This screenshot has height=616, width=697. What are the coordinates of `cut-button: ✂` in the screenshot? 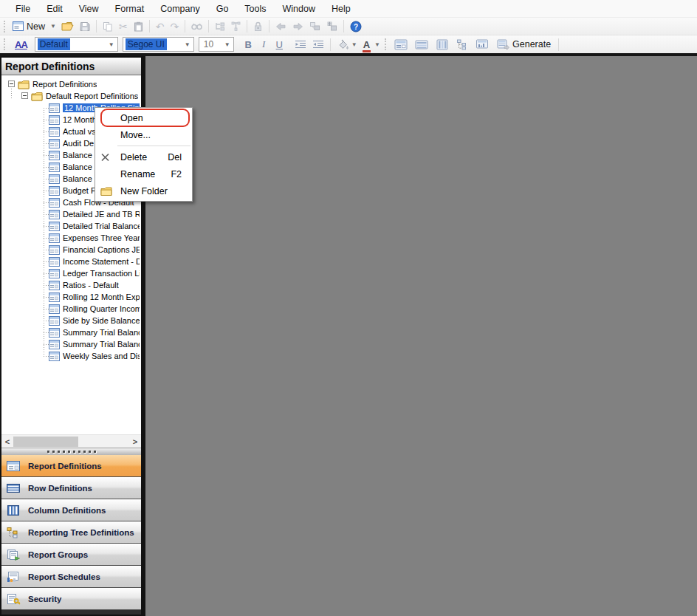 It's located at (123, 27).